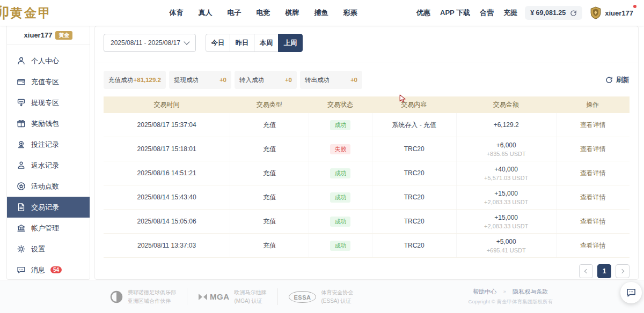 The height and width of the screenshot is (313, 644). I want to click on nav-item: 彩票, so click(350, 13).